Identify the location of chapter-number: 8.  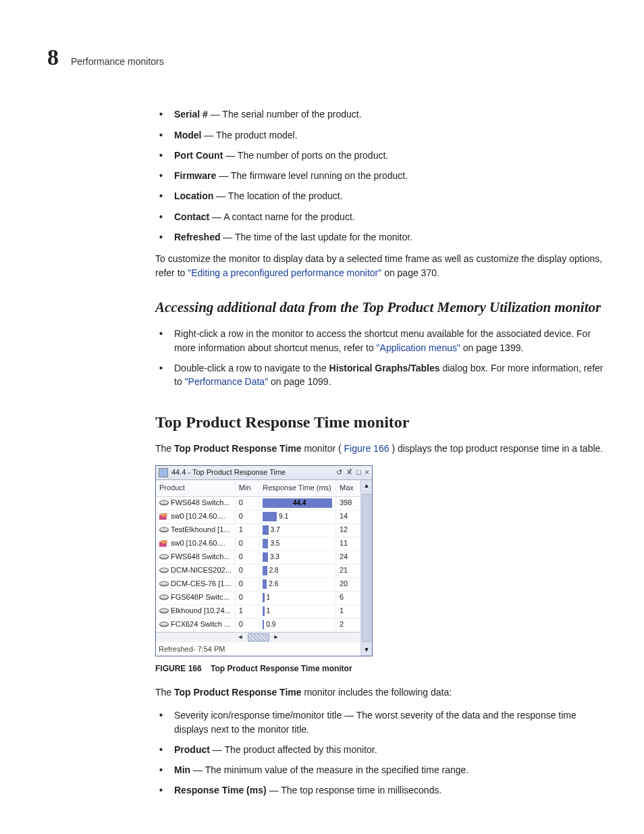
(53, 57).